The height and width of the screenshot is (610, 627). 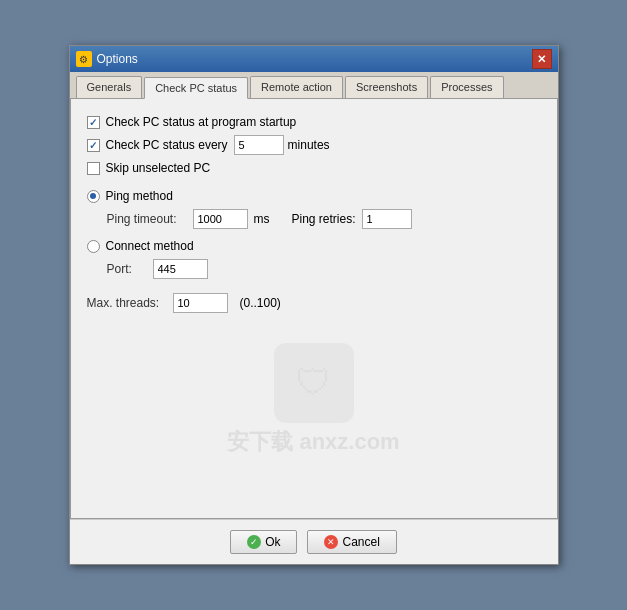 What do you see at coordinates (149, 168) in the screenshot?
I see `skip-unselected-label: Skip unselected PC` at bounding box center [149, 168].